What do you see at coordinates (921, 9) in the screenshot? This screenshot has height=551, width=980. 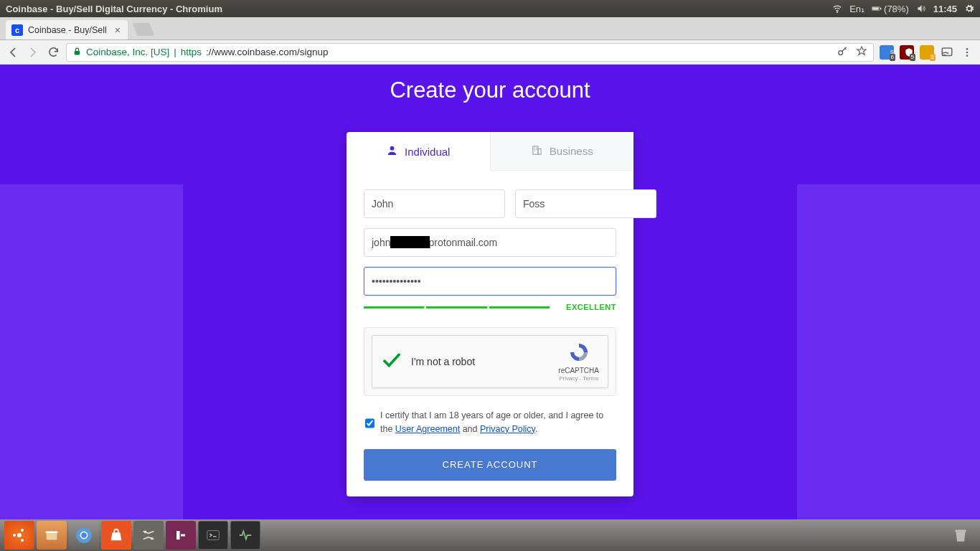 I see `volume-icon` at bounding box center [921, 9].